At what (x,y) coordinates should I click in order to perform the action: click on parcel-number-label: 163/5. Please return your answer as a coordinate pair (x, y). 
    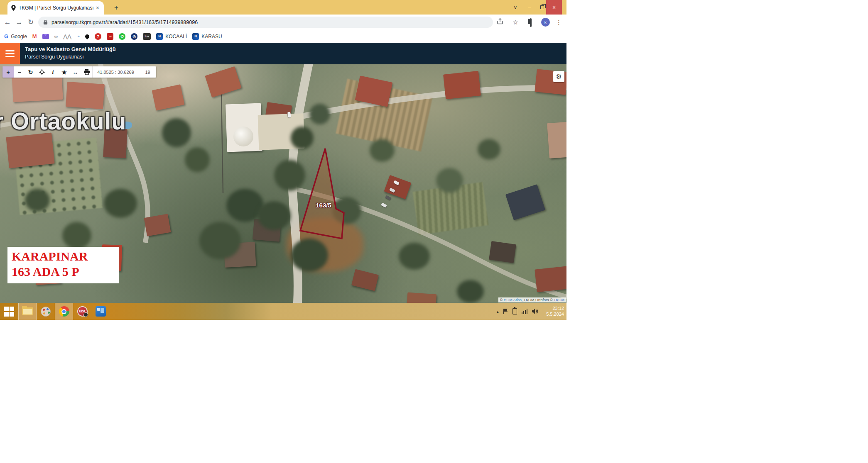
    Looking at the image, I should click on (324, 205).